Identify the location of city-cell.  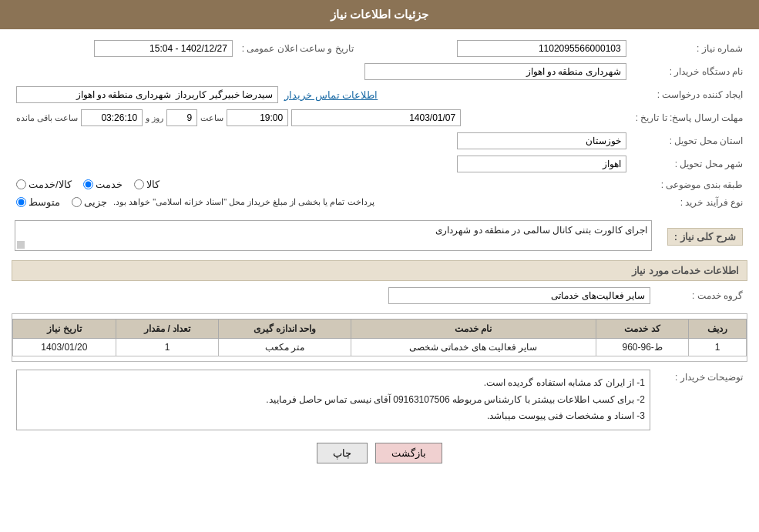
(321, 164).